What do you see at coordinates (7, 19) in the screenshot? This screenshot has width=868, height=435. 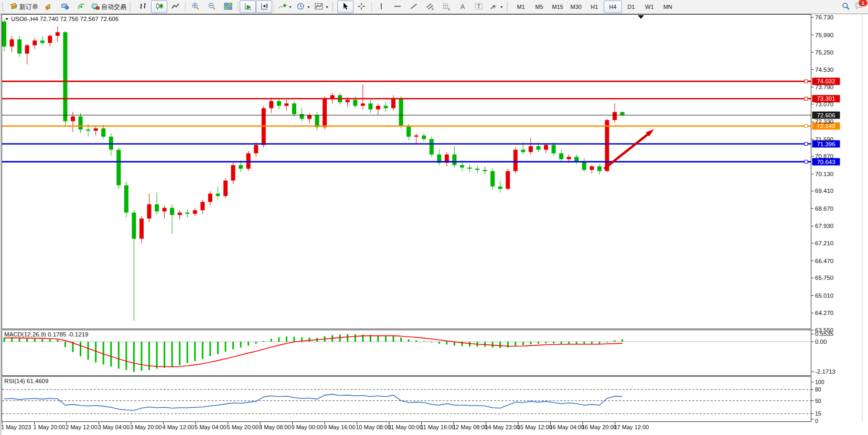 I see `one-click-trading-icon: ▼` at bounding box center [7, 19].